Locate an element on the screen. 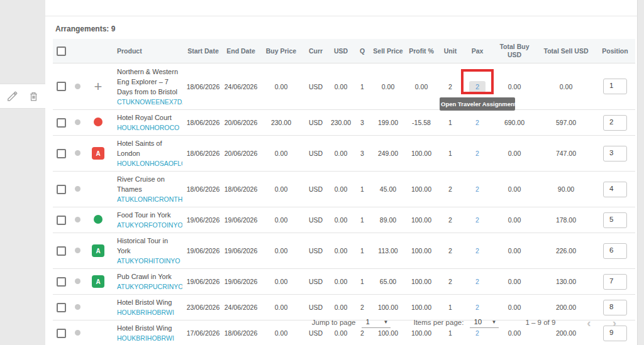 The width and height of the screenshot is (644, 345). product-code-link: HOUKLONHOROCO is located at coordinates (150, 128).